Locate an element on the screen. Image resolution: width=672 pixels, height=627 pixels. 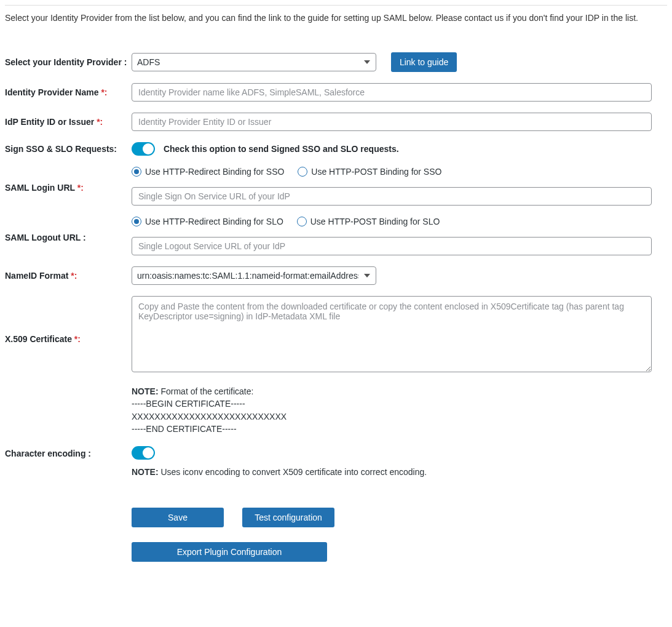
saml-login-input is located at coordinates (392, 196).